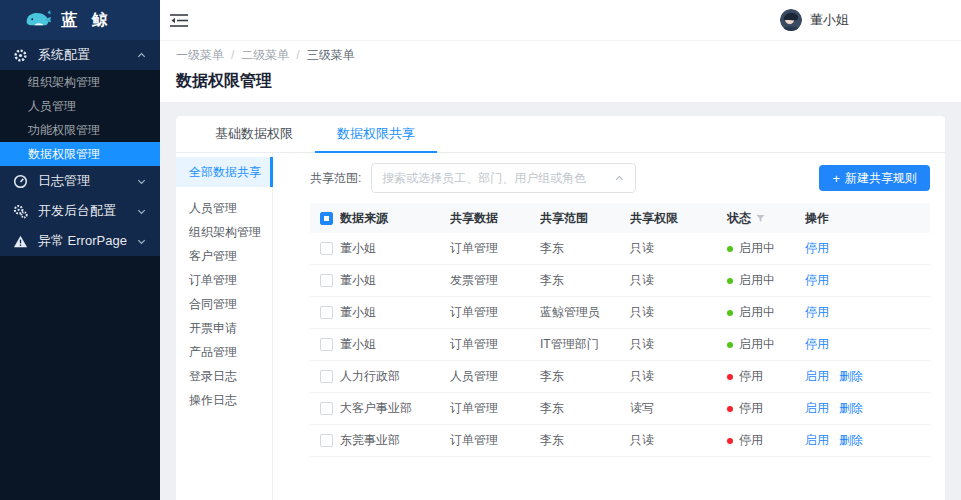 The height and width of the screenshot is (500, 961). Describe the element at coordinates (395, 376) in the screenshot. I see `cell-data-source: 人力行政部` at that location.